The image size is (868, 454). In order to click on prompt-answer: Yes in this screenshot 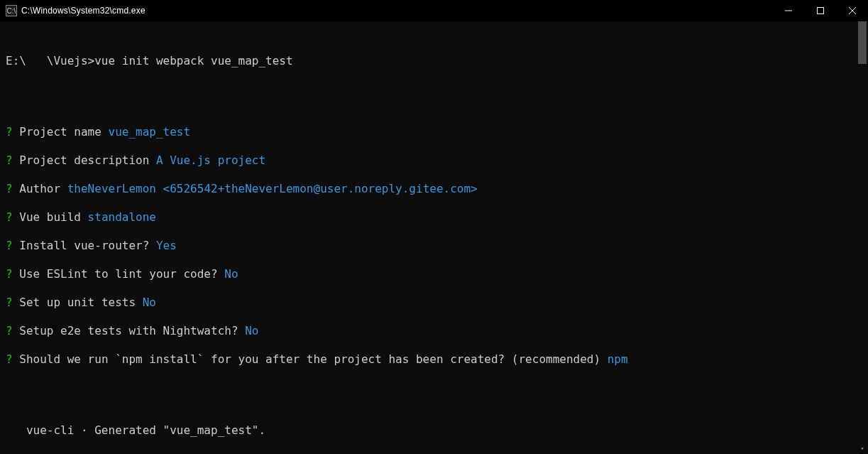, I will do `click(166, 246)`.